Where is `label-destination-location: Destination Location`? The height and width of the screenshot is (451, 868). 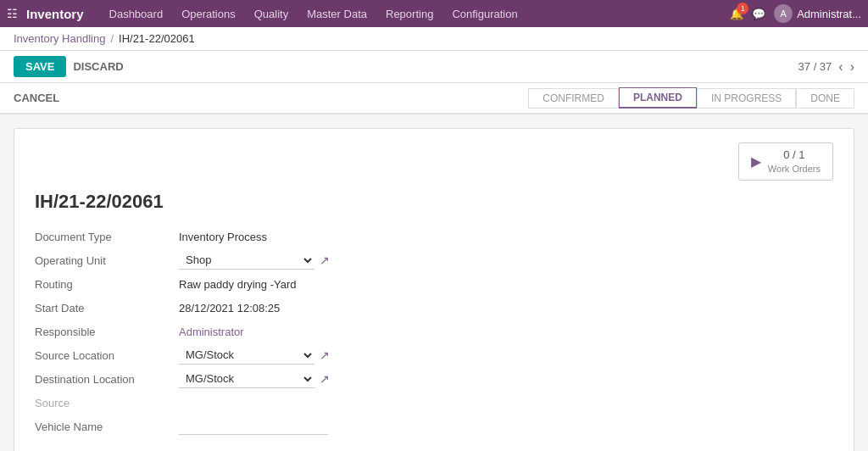
label-destination-location: Destination Location is located at coordinates (107, 380).